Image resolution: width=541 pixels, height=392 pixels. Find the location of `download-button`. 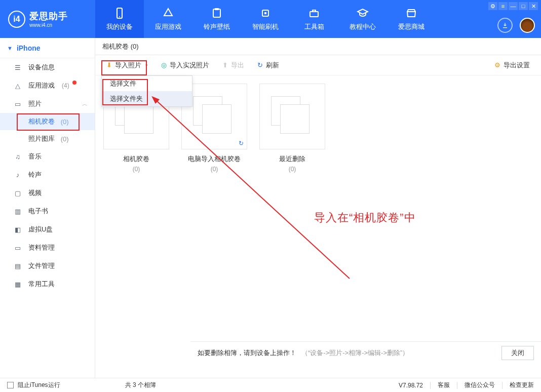

download-button is located at coordinates (505, 25).